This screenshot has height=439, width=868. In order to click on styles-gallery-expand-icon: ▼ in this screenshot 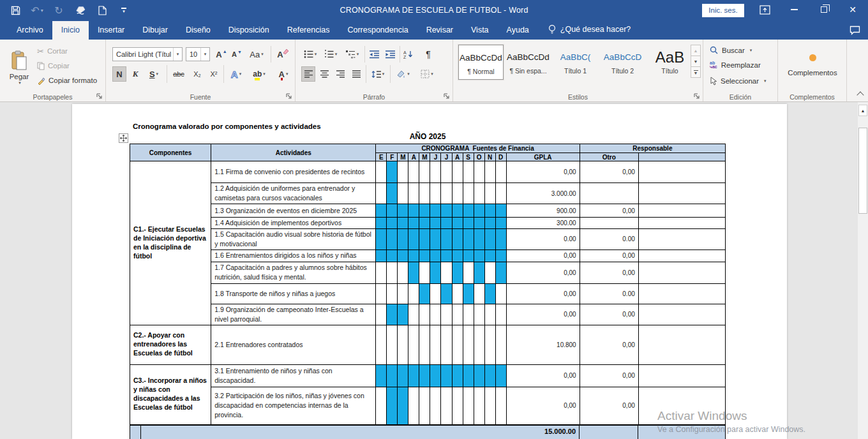, I will do `click(696, 72)`.